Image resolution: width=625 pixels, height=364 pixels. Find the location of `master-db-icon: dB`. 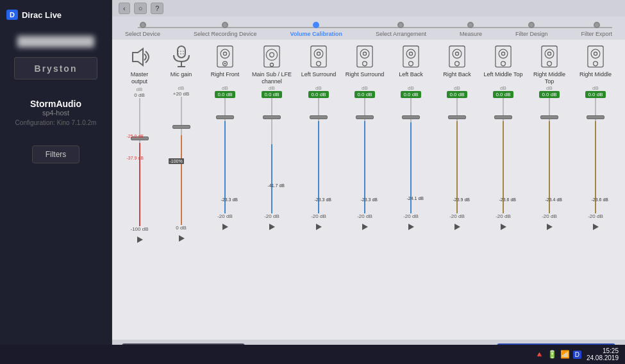

master-db-icon: dB is located at coordinates (140, 90).